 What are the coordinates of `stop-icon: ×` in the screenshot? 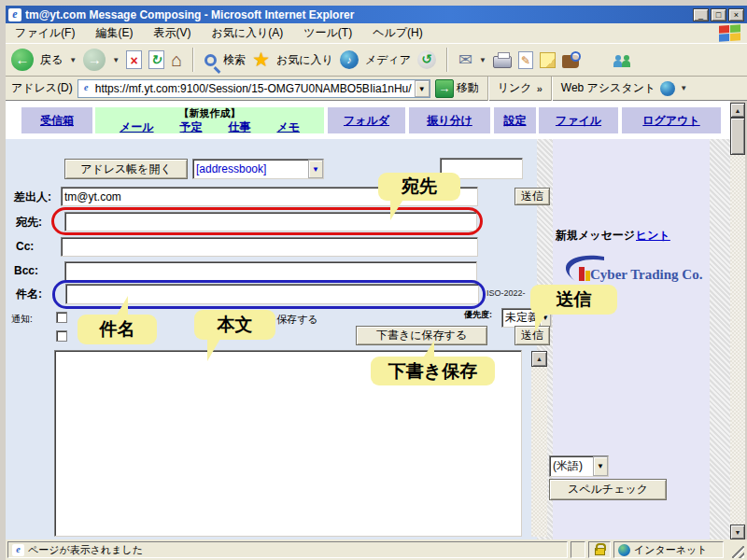 It's located at (134, 60).